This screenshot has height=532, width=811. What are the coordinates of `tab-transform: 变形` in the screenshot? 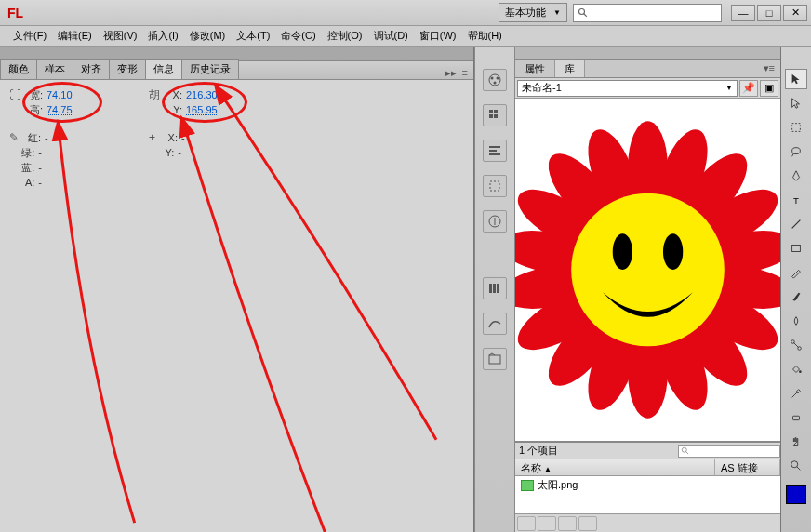 It's located at (127, 69).